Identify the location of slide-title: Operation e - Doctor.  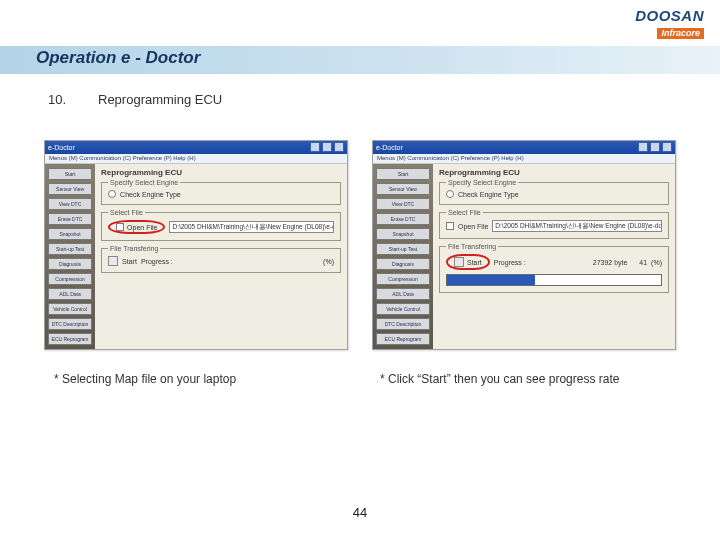
(118, 58).